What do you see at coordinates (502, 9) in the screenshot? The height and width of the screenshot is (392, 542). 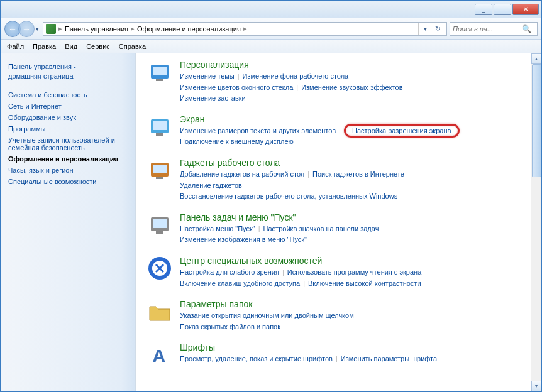 I see `maximize-button: □` at bounding box center [502, 9].